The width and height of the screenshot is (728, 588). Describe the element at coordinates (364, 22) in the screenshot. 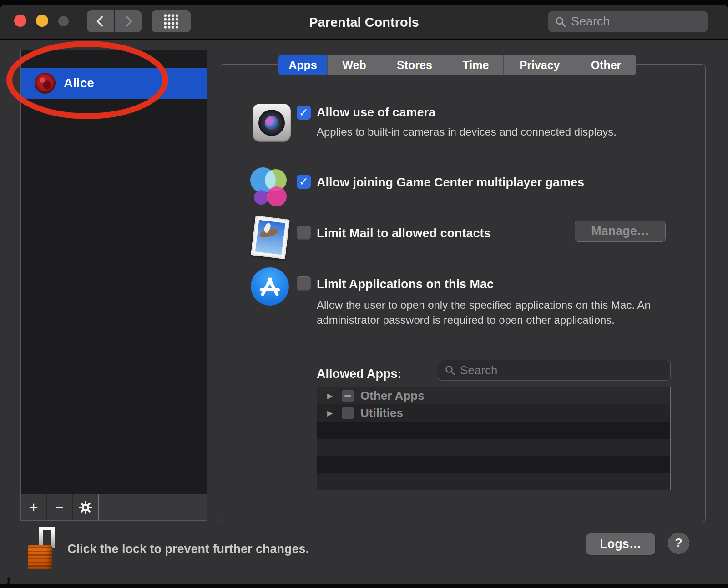

I see `window-title: Parental Controls` at that location.